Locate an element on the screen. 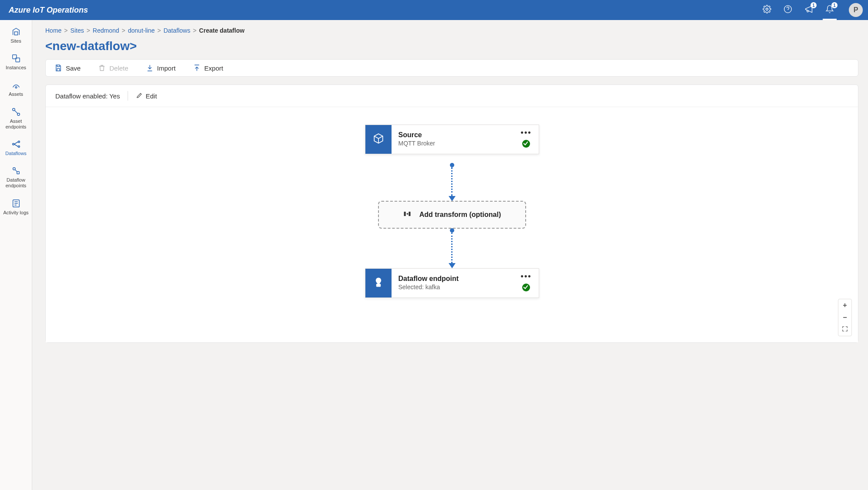 Image resolution: width=868 pixels, height=490 pixels. zoom-in-button: + is located at coordinates (845, 305).